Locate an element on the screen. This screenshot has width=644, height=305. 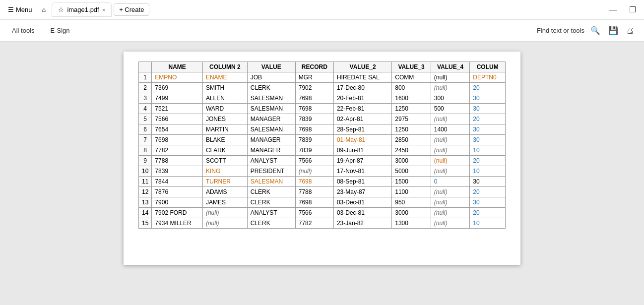
table-cell-col2: (null) is located at coordinates (225, 223).